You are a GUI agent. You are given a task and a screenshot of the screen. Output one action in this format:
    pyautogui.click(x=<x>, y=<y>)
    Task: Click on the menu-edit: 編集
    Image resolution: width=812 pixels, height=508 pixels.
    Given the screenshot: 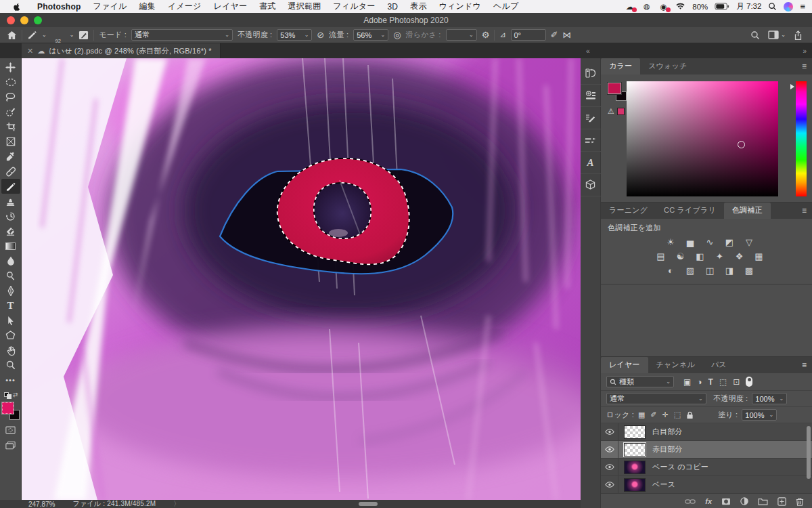 What is the action you would take?
    pyautogui.click(x=147, y=7)
    